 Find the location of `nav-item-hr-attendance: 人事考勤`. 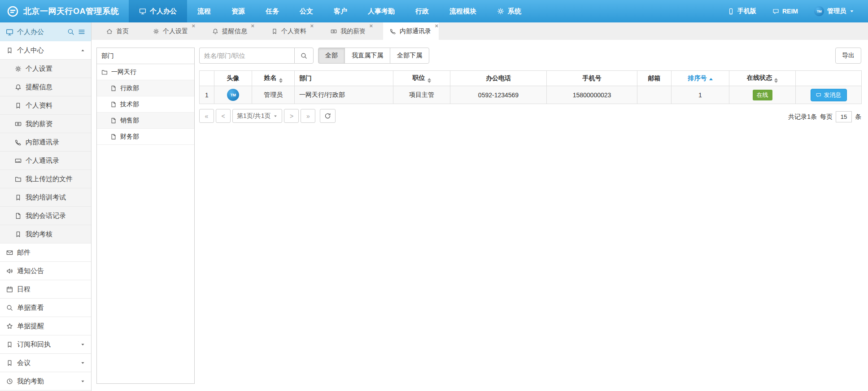

nav-item-hr-attendance: 人事考勤 is located at coordinates (381, 11).